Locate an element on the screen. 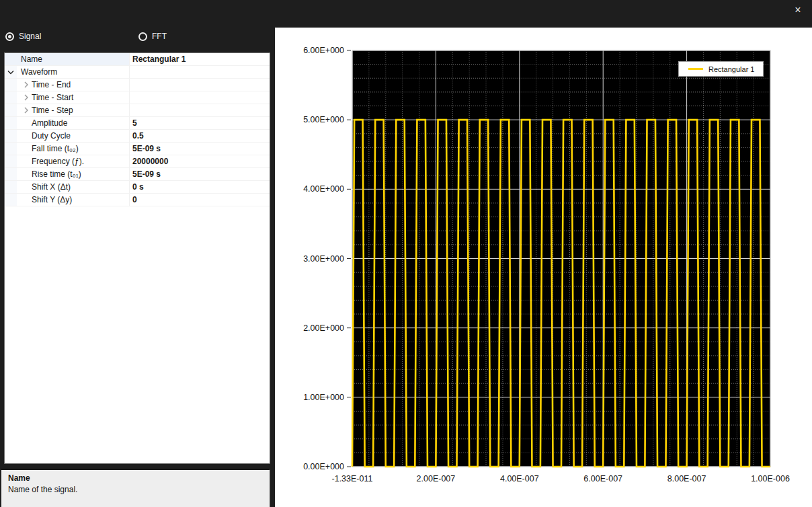 The width and height of the screenshot is (812, 507). y-axis-tick-label: 6.00E+000 is located at coordinates (324, 50).